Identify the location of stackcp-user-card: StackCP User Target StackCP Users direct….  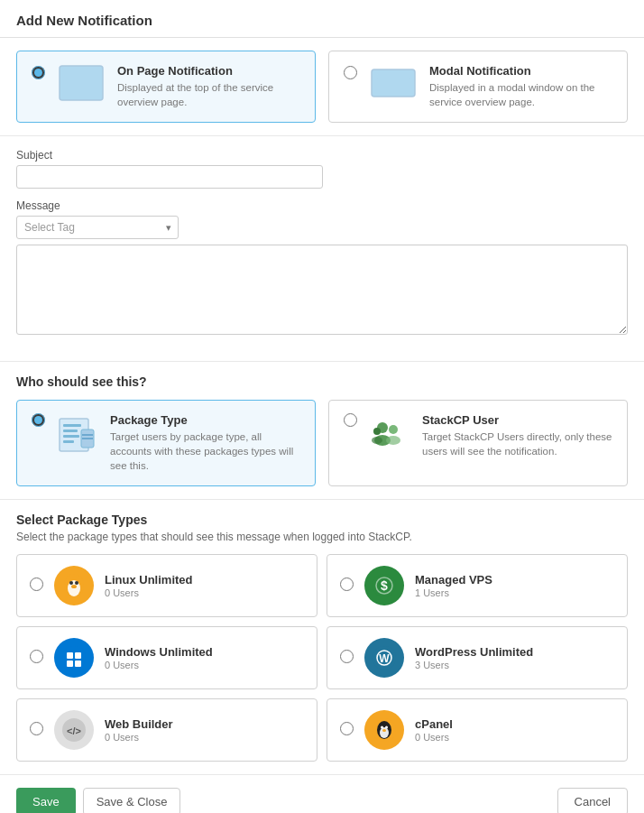
(478, 443).